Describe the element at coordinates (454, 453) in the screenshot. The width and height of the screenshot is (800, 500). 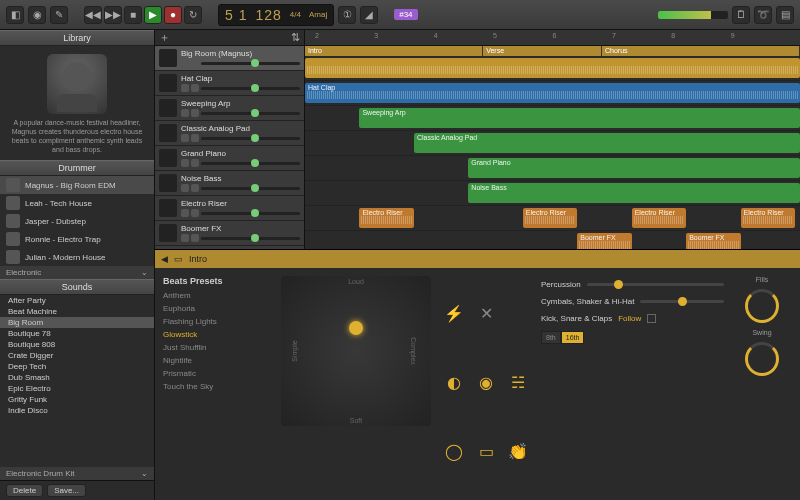
I see `kick-icon: ◯` at that location.